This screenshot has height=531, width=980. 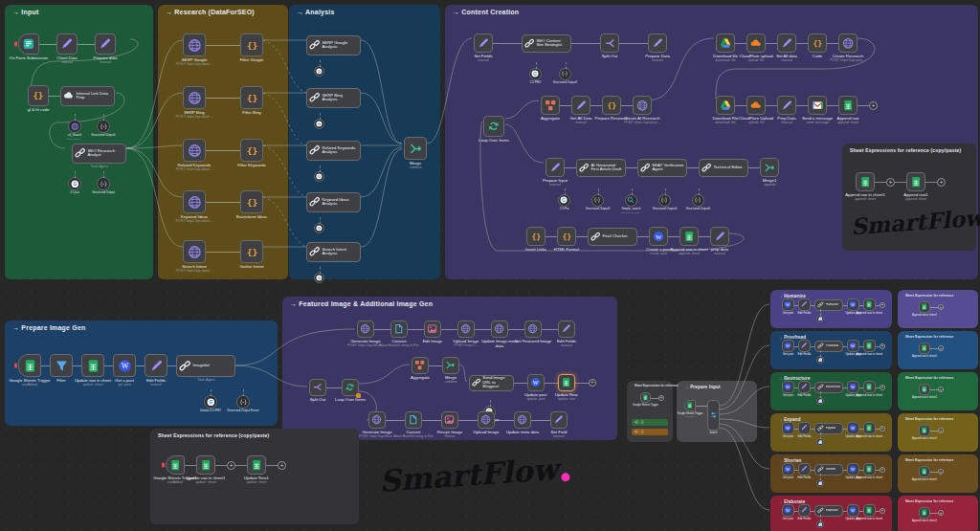 I want to click on node-serp-google: SERP GooglePOST: https://api.dataf…, so click(x=194, y=45).